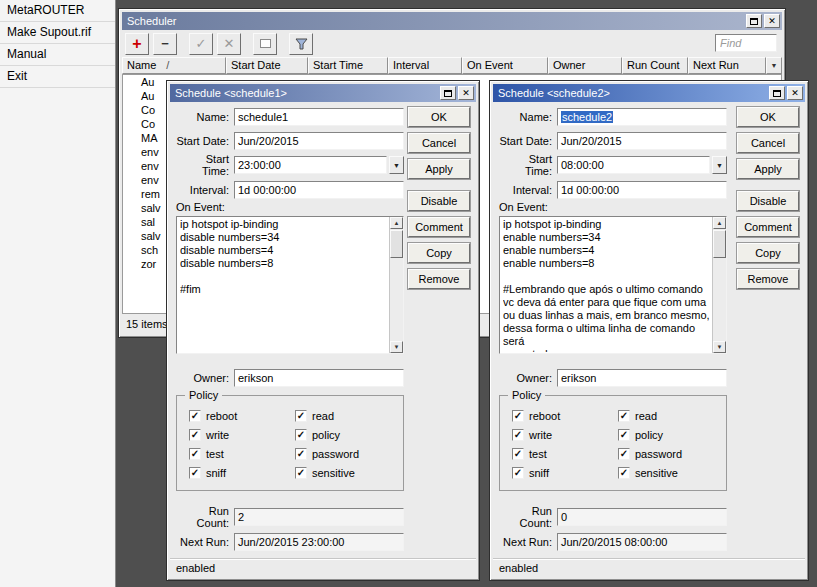 The height and width of the screenshot is (587, 817). What do you see at coordinates (613, 117) in the screenshot?
I see `name-row: Name: schedule2` at bounding box center [613, 117].